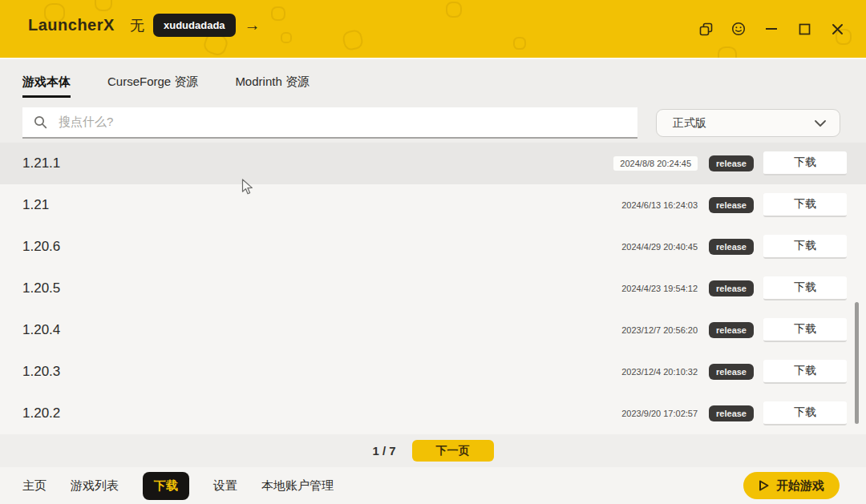 The image size is (866, 504). What do you see at coordinates (383, 450) in the screenshot?
I see `page-indicator: 1 / 7` at bounding box center [383, 450].